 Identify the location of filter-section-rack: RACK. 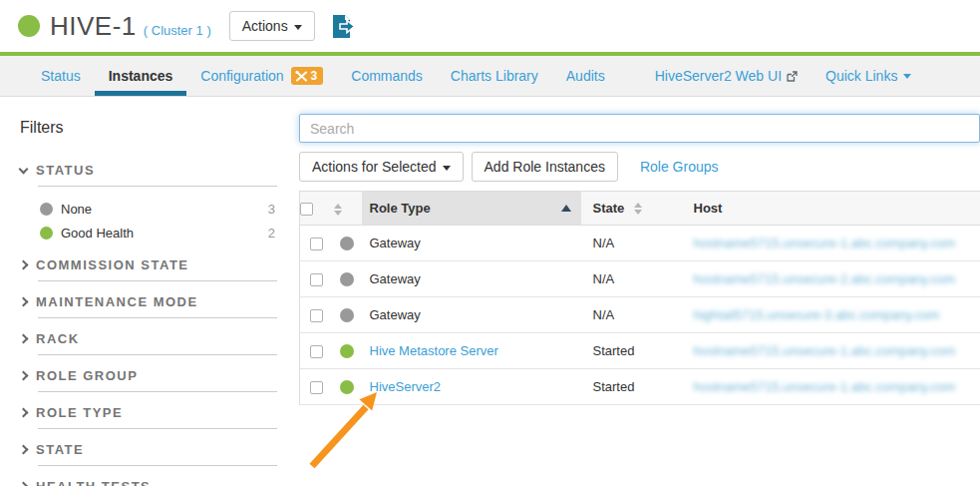
(149, 343).